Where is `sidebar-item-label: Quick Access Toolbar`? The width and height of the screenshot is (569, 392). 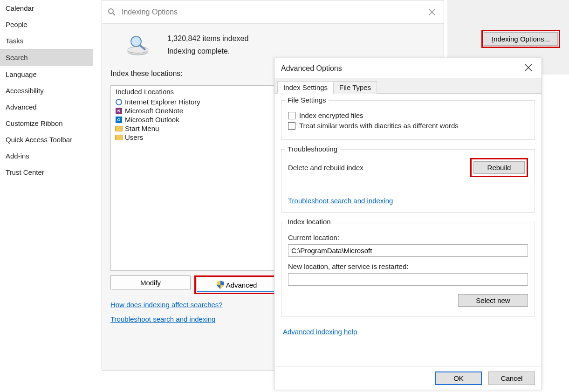
sidebar-item-label: Quick Access Toolbar is located at coordinates (39, 140).